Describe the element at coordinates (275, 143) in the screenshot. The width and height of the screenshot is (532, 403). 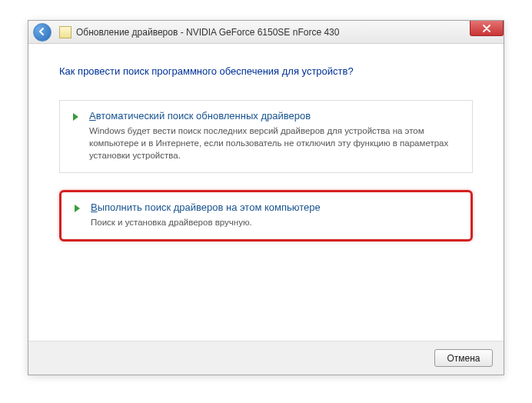
I see `option-auto-desc: Windows будет вести поиск последних верс…` at that location.